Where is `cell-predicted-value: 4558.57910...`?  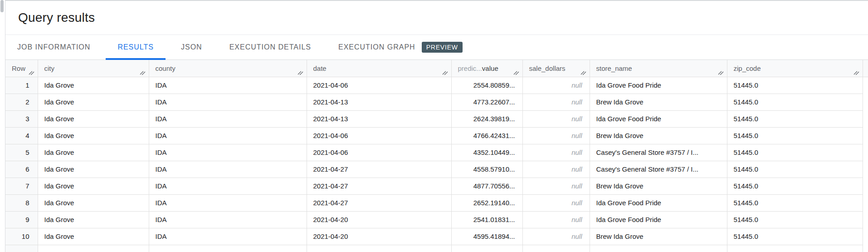
cell-predicted-value: 4558.57910... is located at coordinates (487, 169).